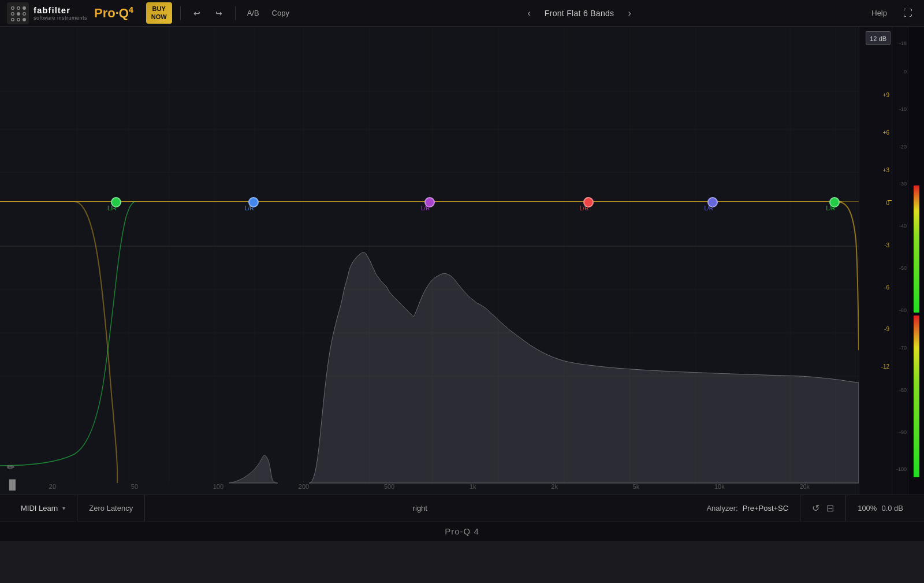  Describe the element at coordinates (903, 432) in the screenshot. I see `sdb--90: -90` at that location.